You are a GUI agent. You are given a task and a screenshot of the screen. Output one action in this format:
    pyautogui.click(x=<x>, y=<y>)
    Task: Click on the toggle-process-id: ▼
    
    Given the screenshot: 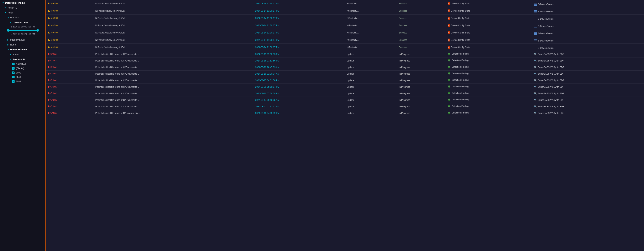 What is the action you would take?
    pyautogui.click(x=11, y=60)
    